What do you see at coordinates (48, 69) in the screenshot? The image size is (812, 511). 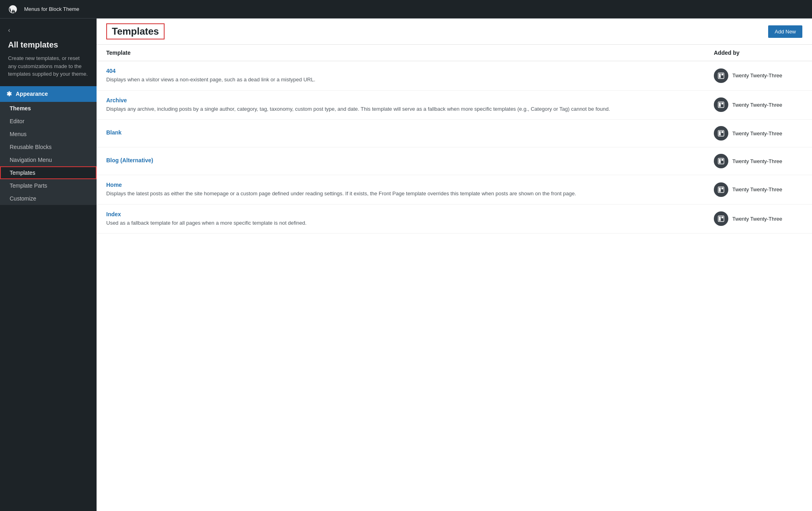 I see `sidebar-description: Create new templates, or reset any custo…` at bounding box center [48, 69].